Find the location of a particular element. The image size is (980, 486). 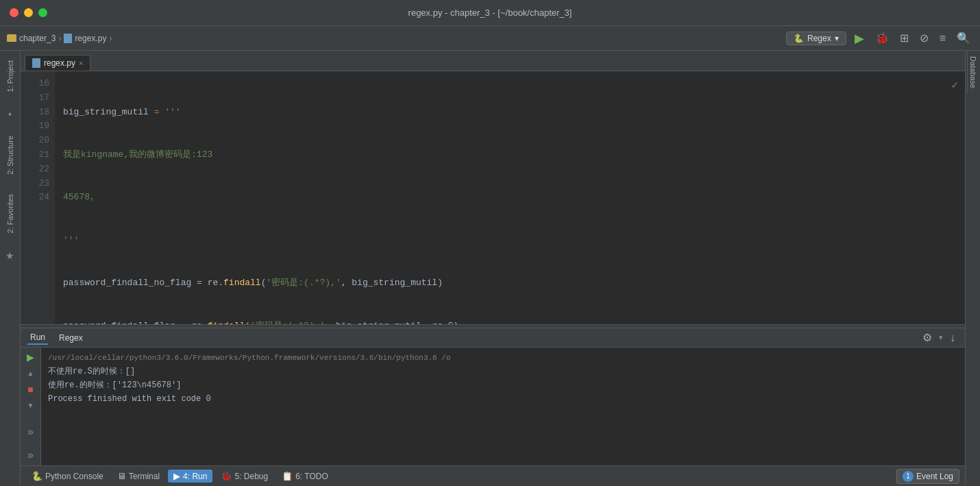

run-config-label: Regex is located at coordinates (820, 38).